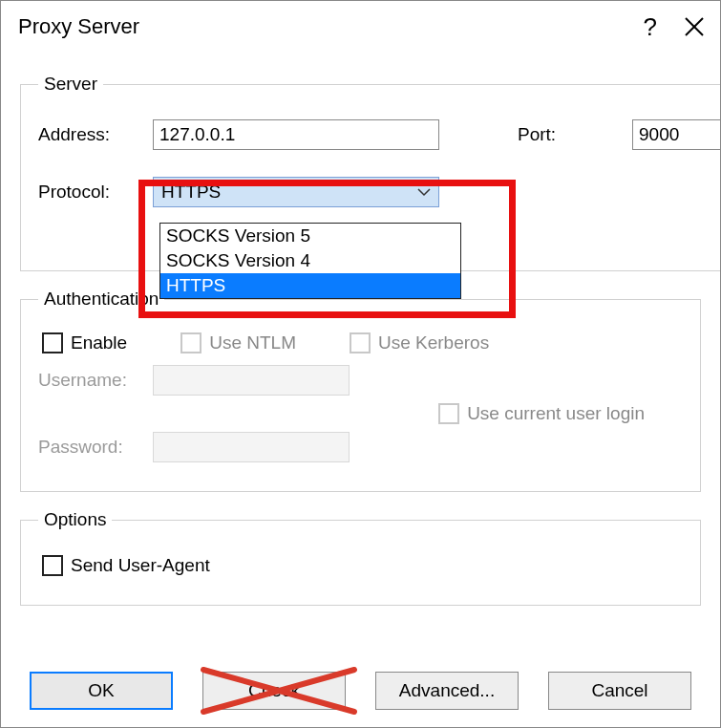  What do you see at coordinates (140, 566) in the screenshot?
I see `send-ua-label: Send User-Agent` at bounding box center [140, 566].